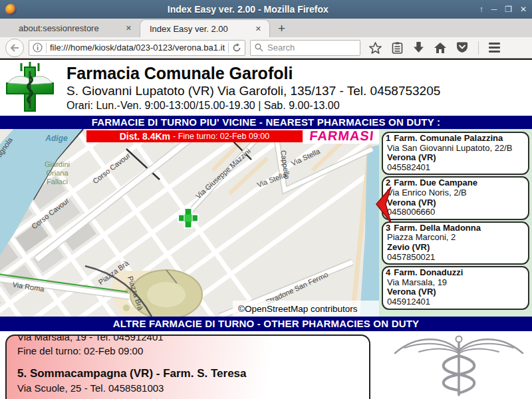  I want to click on pharmacy-card-address: Via Marsala, 19, so click(456, 283).